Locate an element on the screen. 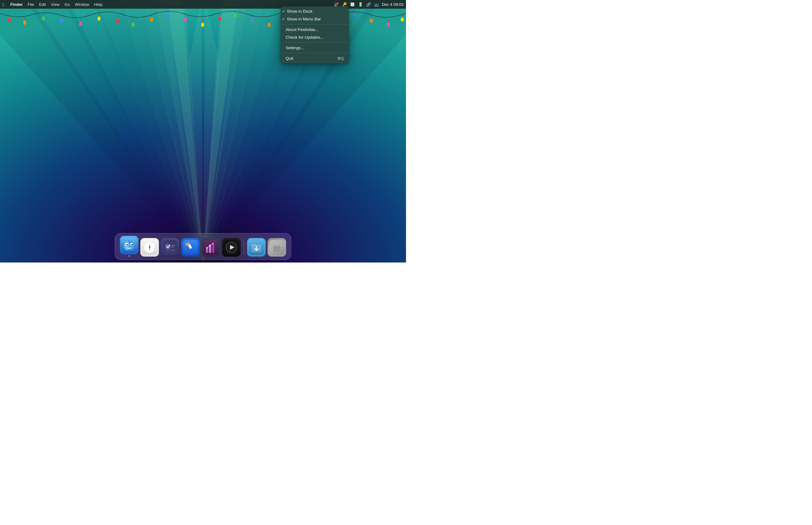 The height and width of the screenshot is (525, 812). display-icon: 📺 is located at coordinates (377, 4).